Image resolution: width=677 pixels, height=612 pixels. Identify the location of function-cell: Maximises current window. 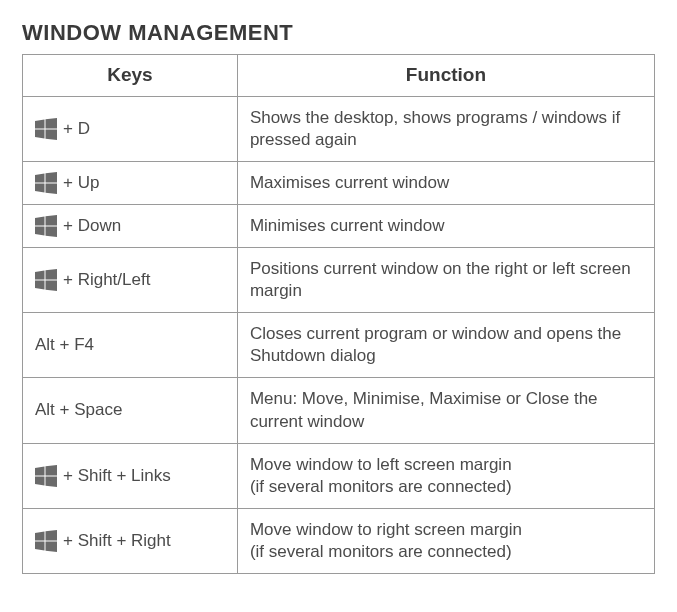
(446, 182).